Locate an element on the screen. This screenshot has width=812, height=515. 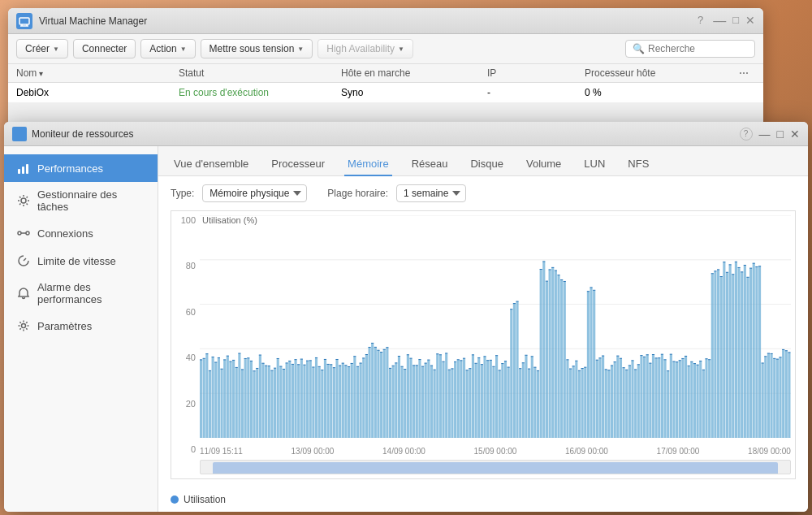
minimize-icon: — is located at coordinates (719, 21).